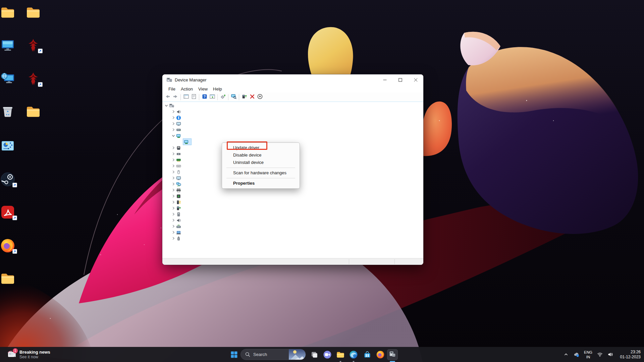  What do you see at coordinates (223, 97) in the screenshot?
I see `update-driver-toolbar-button` at bounding box center [223, 97].